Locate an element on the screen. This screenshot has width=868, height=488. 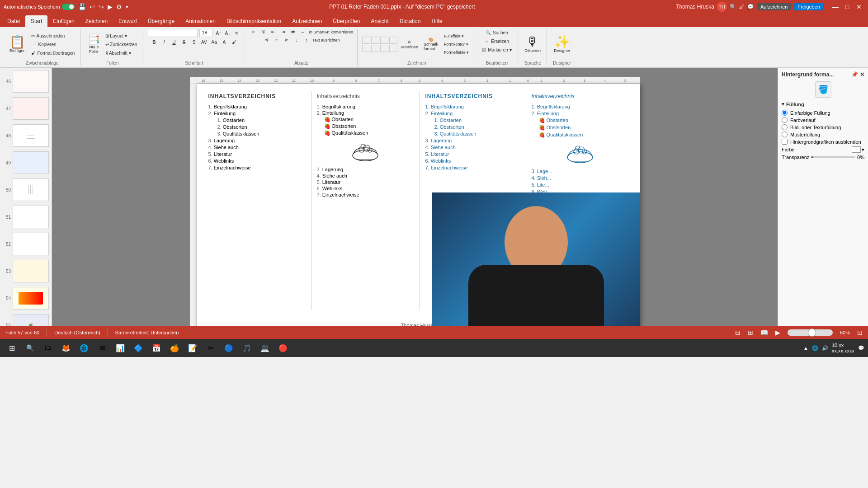
radio-muster is located at coordinates (785, 135).